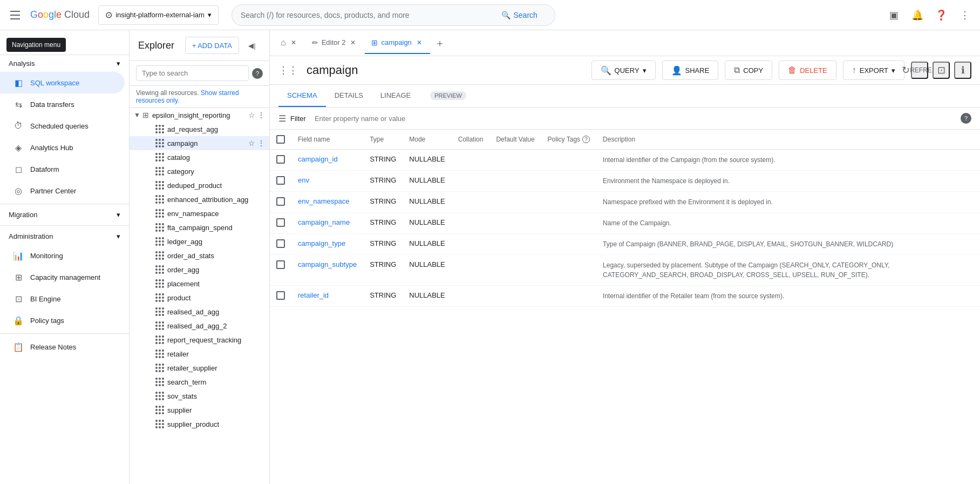 The height and width of the screenshot is (484, 980). What do you see at coordinates (367, 15) in the screenshot?
I see `search-input` at bounding box center [367, 15].